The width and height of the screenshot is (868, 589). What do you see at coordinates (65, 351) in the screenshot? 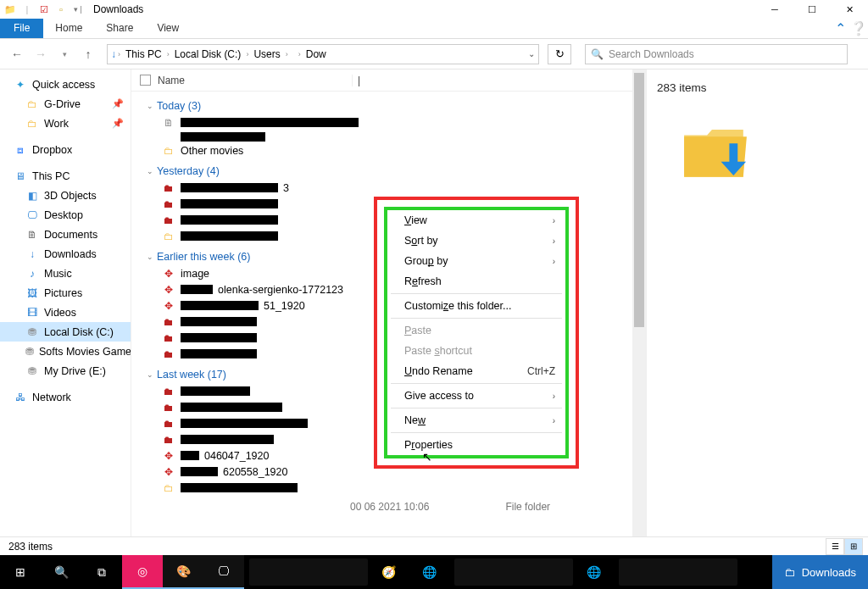
I see `sidebar-softs: ⛃Softs Movies Games` at bounding box center [65, 351].